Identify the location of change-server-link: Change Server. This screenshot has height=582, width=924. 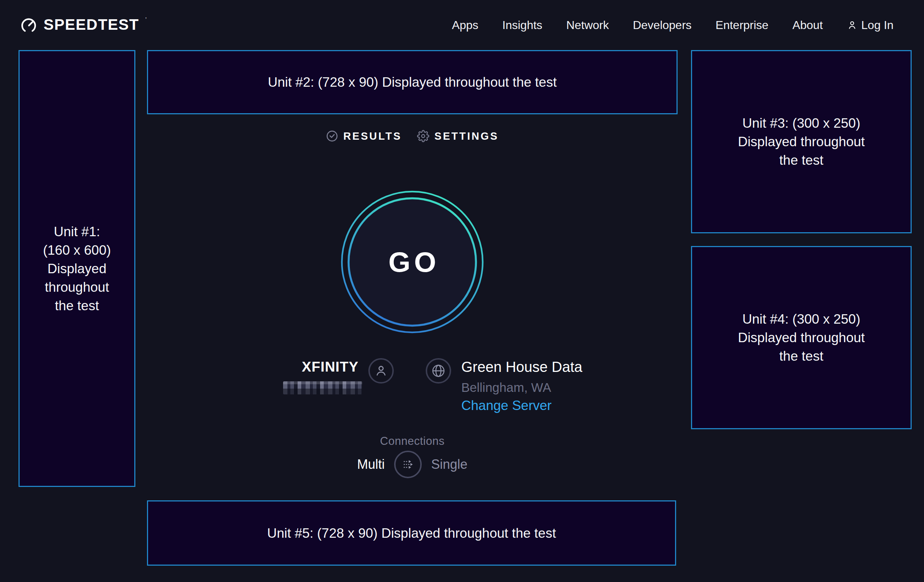
(507, 406).